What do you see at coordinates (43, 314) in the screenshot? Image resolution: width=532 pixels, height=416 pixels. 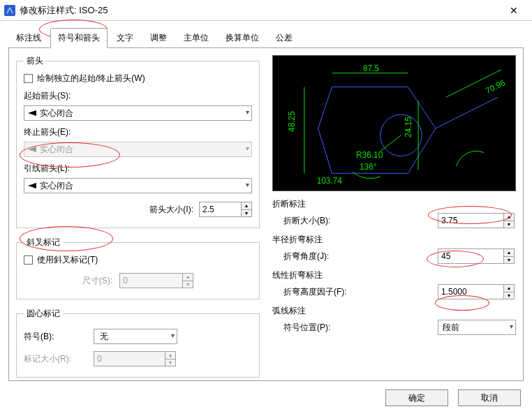 I see `center-mark-legend: 圆心标记` at bounding box center [43, 314].